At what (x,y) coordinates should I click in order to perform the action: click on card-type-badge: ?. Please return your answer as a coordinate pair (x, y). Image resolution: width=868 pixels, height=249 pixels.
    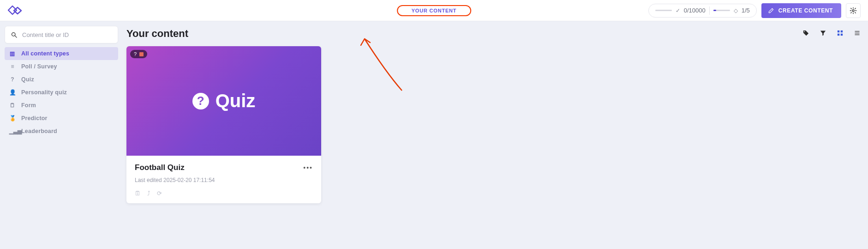
    Looking at the image, I should click on (138, 54).